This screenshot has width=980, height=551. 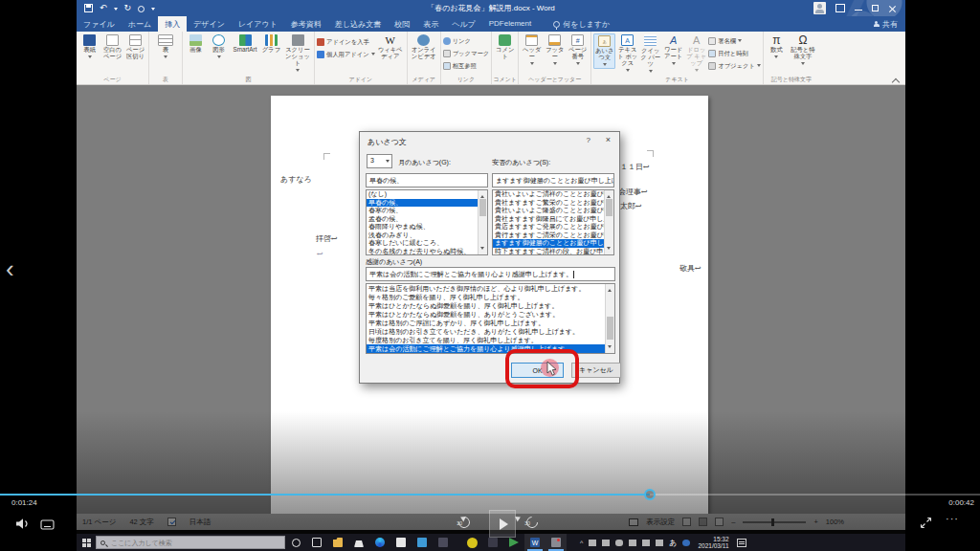 What do you see at coordinates (467, 66) in the screenshot?
I see `cross-reference-button: 相互参照` at bounding box center [467, 66].